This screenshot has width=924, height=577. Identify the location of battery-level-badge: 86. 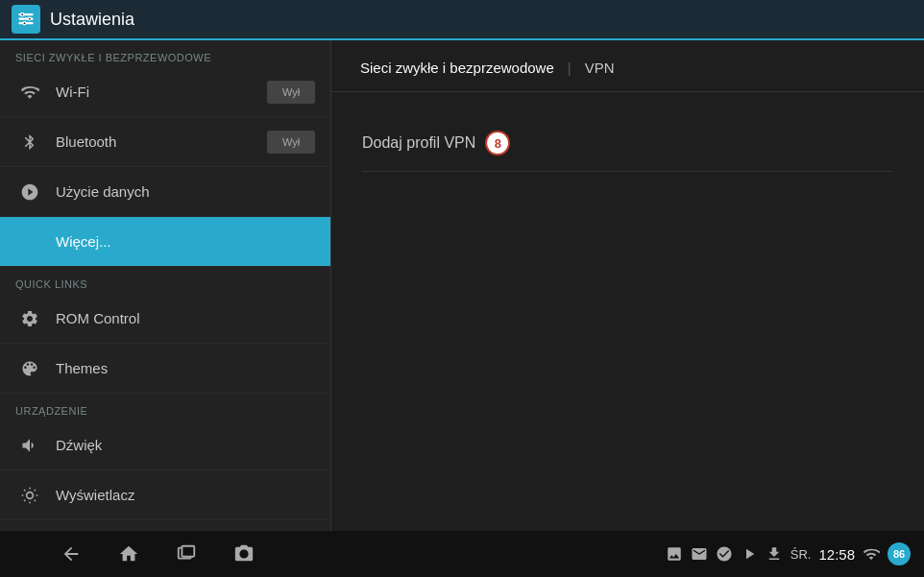
(899, 554).